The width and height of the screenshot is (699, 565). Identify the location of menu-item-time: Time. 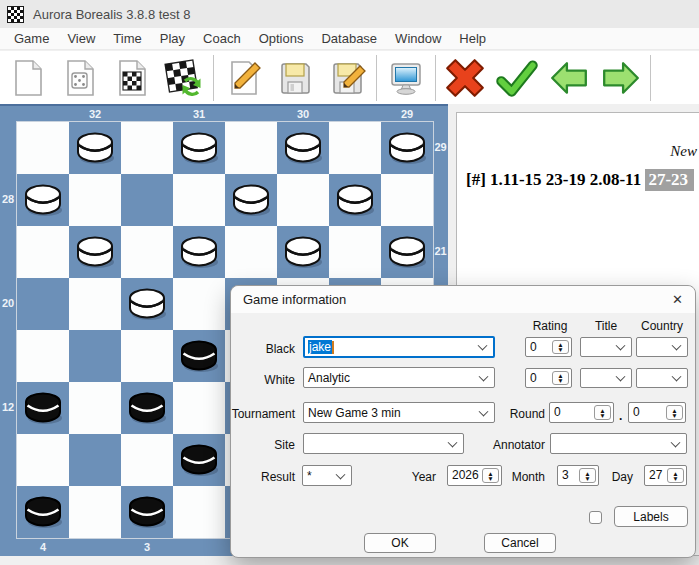
(127, 38).